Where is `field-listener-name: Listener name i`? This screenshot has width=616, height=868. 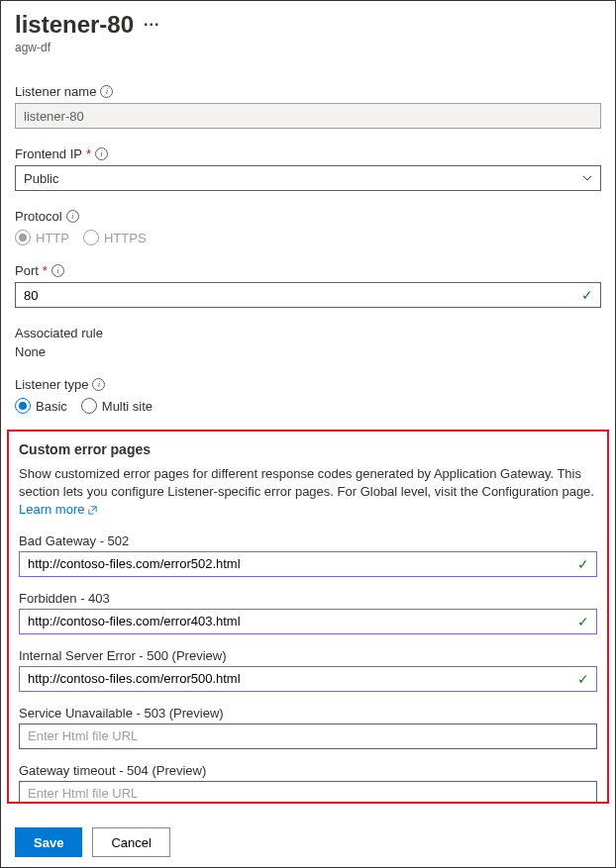 field-listener-name: Listener name i is located at coordinates (308, 107).